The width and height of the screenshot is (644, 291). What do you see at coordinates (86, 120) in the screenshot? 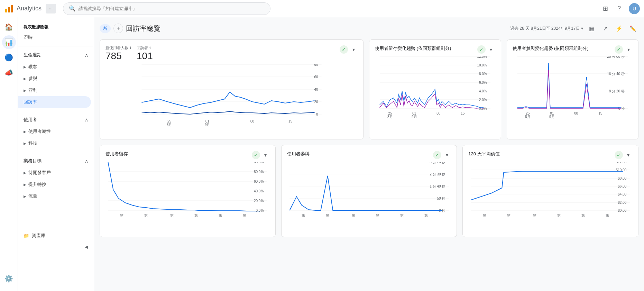
I see `users-chevron: ∧` at bounding box center [86, 120].